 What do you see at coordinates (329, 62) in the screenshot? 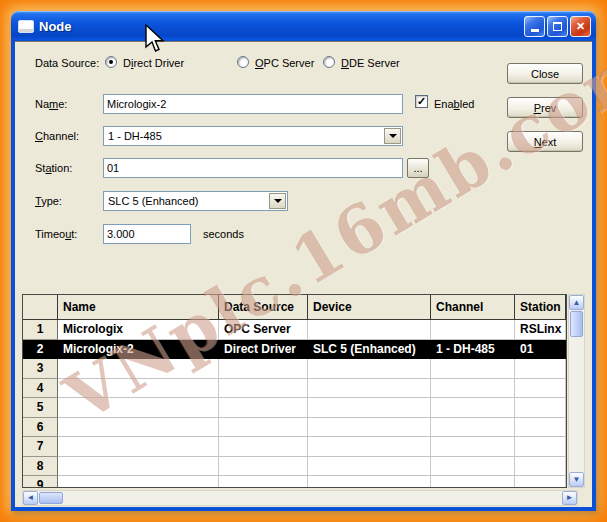
I see `radio-dde-server` at bounding box center [329, 62].